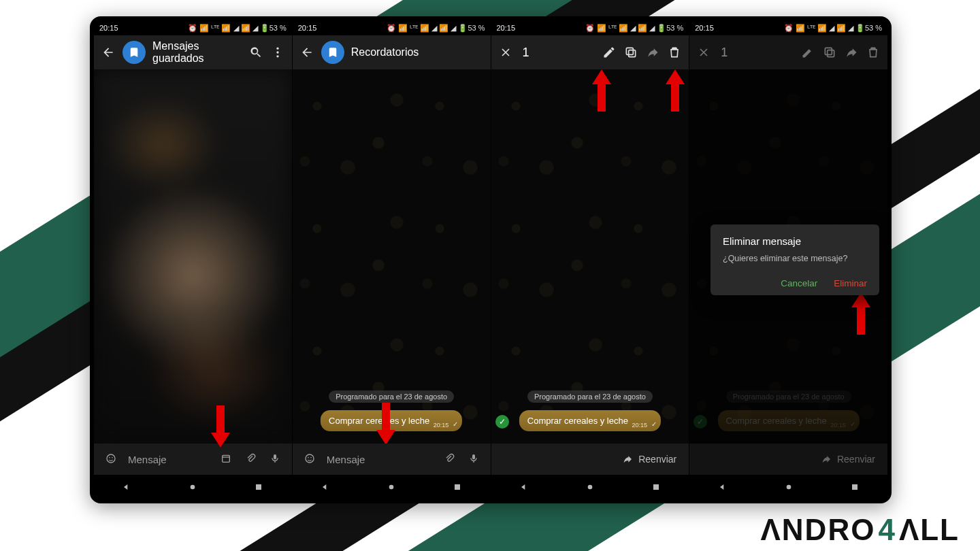 The width and height of the screenshot is (980, 551). What do you see at coordinates (278, 52) in the screenshot?
I see `more-icon` at bounding box center [278, 52].